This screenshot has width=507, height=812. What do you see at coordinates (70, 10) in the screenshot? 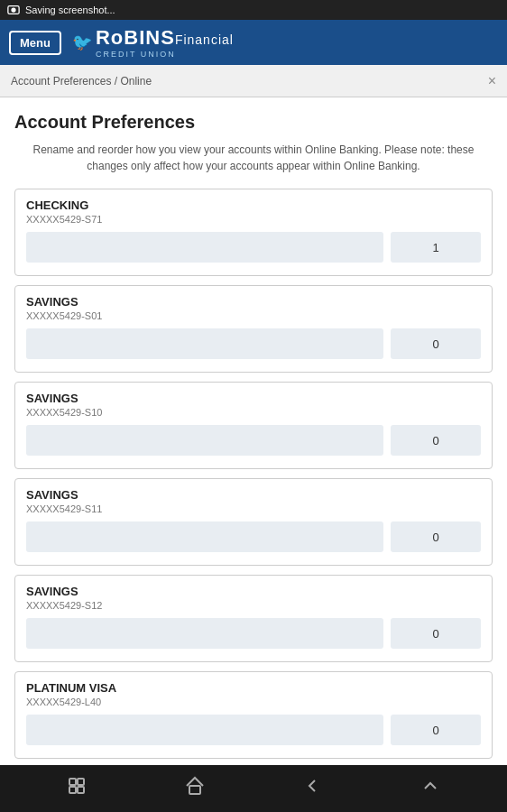
I see `status-bar-label: Saving screenshot...` at bounding box center [70, 10].